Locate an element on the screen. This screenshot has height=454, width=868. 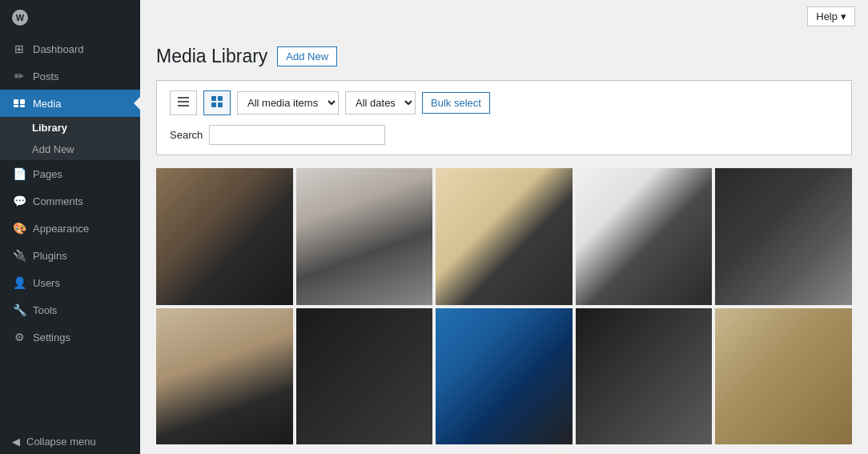
grid-view-icon is located at coordinates (217, 102).